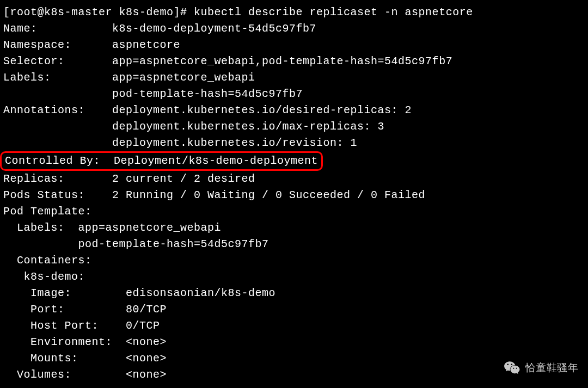  Describe the element at coordinates (552, 368) in the screenshot. I see `watermark-text: 恰童鞋骚年` at that location.